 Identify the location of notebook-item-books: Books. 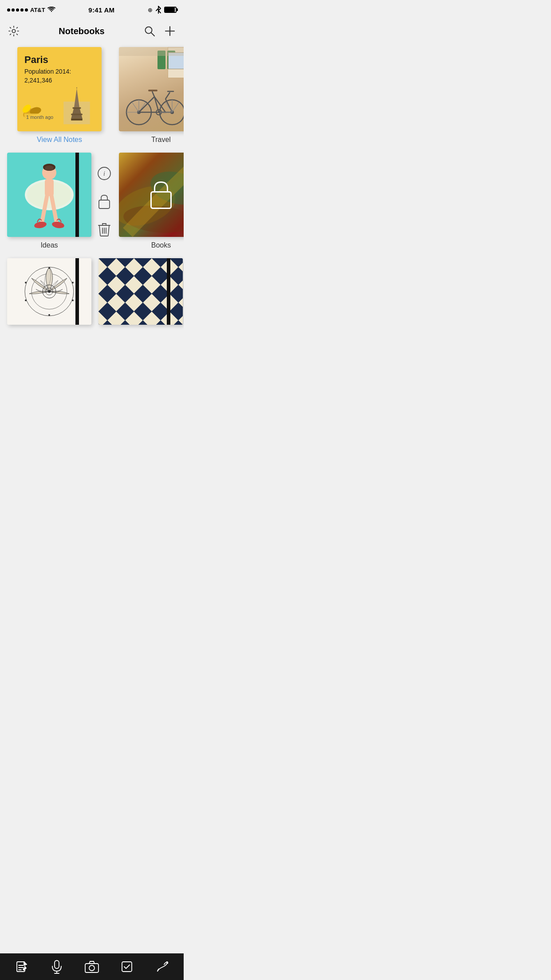
(151, 201).